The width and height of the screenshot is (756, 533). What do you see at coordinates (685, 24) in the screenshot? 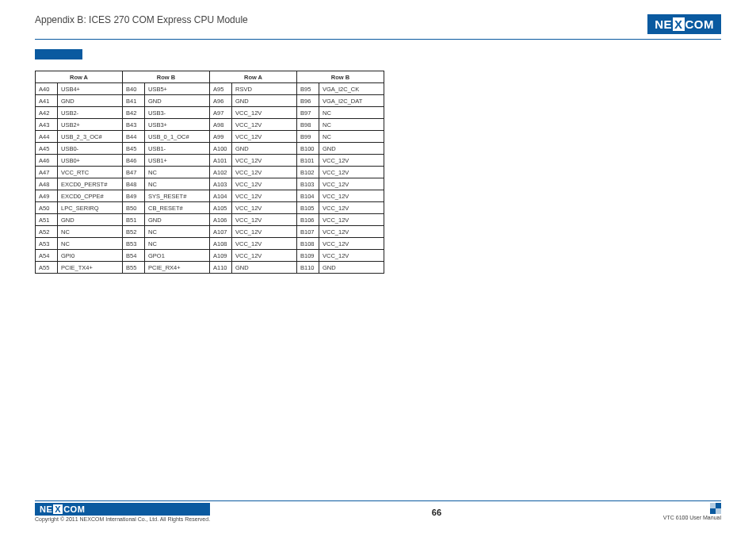
I see `nexcom-logo-top: NEXCOM` at bounding box center [685, 24].